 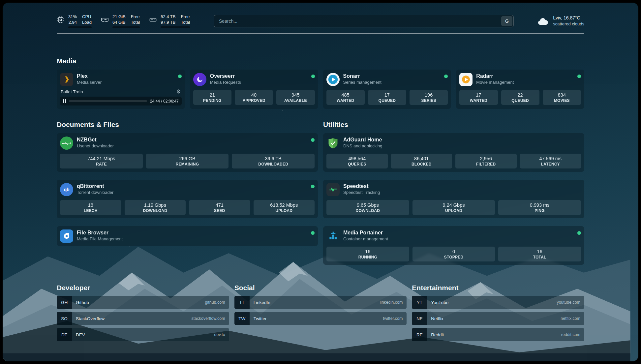 I want to click on stat-approved: 40 APPROVED, so click(x=254, y=98).